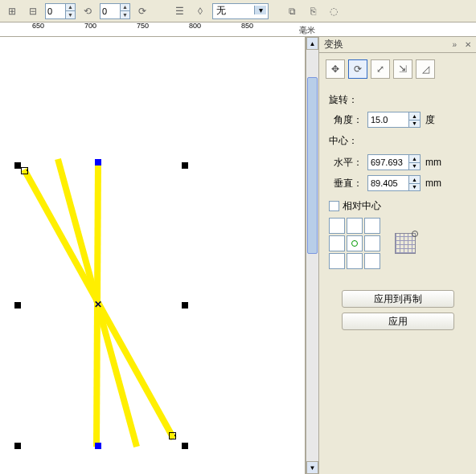  What do you see at coordinates (142, 11) in the screenshot?
I see `lock2-icon: ⟳` at bounding box center [142, 11].